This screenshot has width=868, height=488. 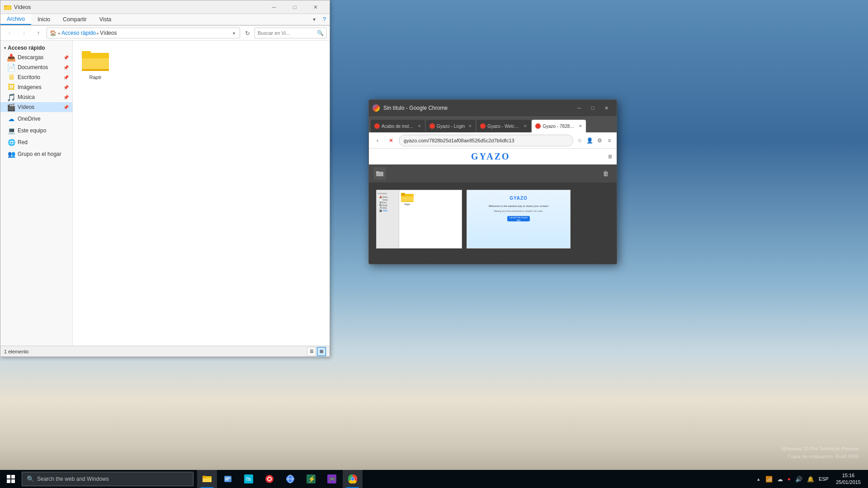 I want to click on app7-icon: 🎮, so click(x=332, y=479).